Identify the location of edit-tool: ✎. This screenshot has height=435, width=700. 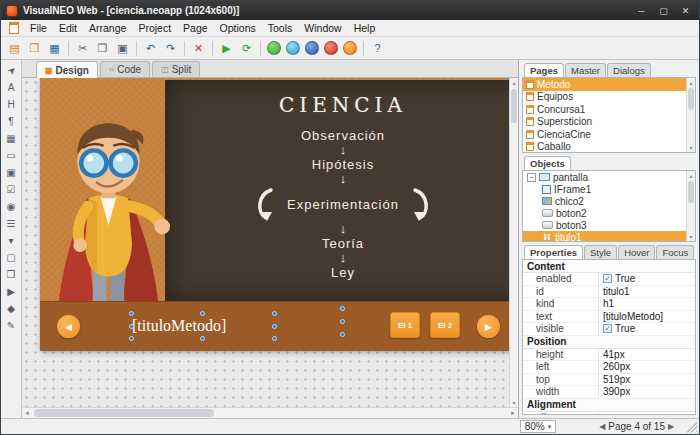
(12, 325).